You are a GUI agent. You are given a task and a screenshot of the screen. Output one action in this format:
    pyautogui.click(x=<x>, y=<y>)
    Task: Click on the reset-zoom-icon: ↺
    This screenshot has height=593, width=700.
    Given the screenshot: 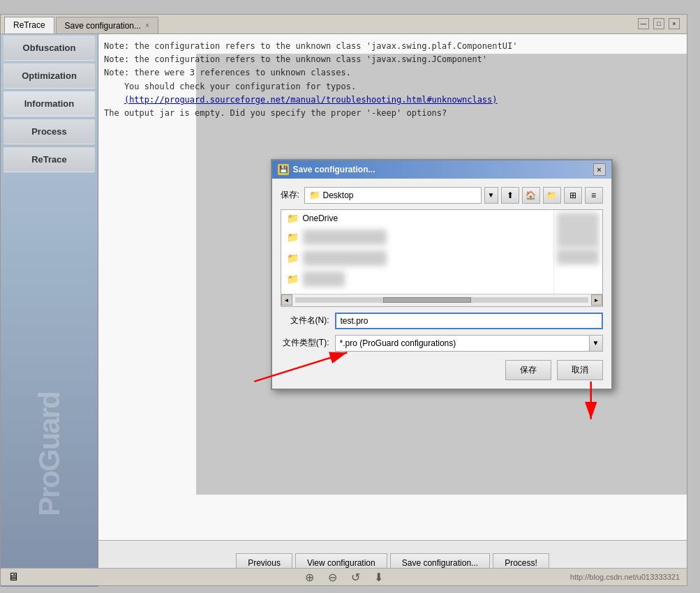 What is the action you would take?
    pyautogui.click(x=356, y=578)
    